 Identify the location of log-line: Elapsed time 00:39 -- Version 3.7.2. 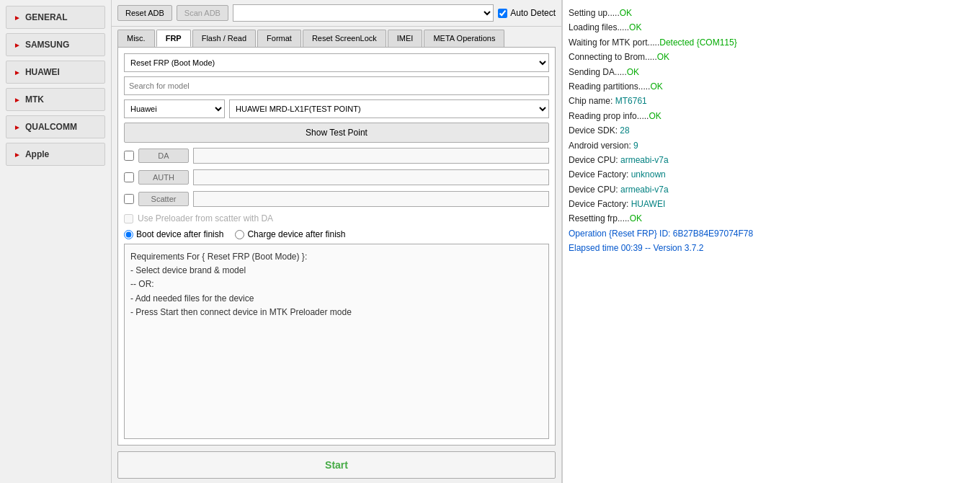
(771, 248).